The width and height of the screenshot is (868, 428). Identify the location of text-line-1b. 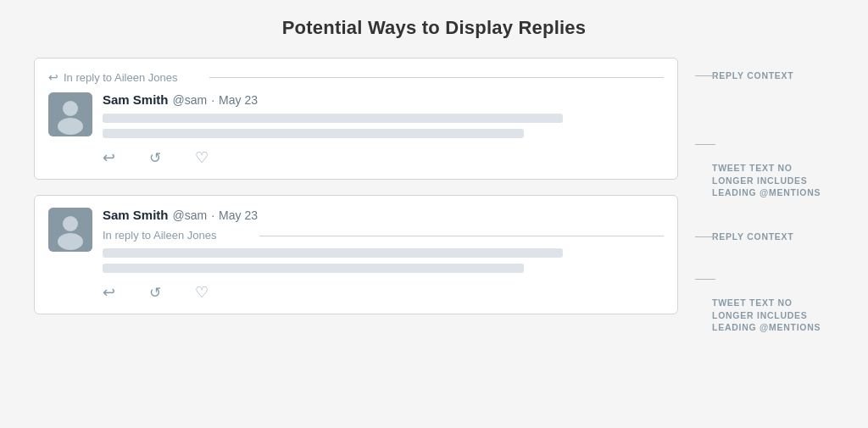
(314, 134).